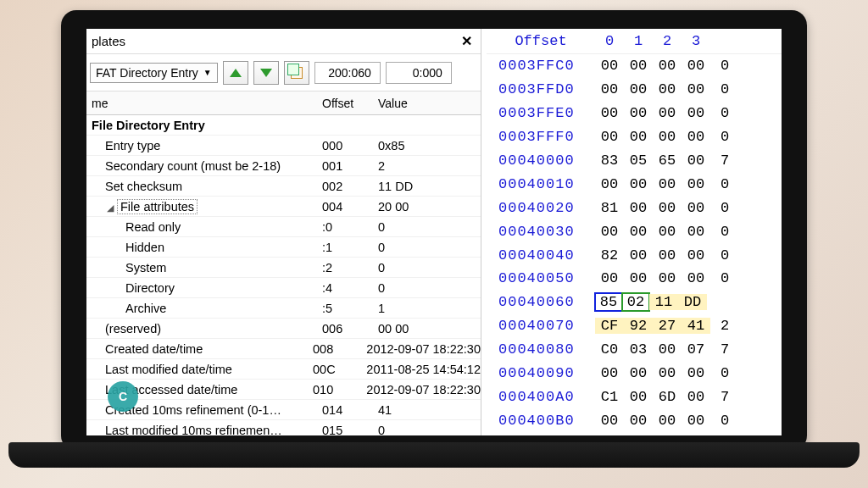 The width and height of the screenshot is (868, 488). Describe the element at coordinates (634, 374) in the screenshot. I see `hex-row: 00040090000000000` at that location.